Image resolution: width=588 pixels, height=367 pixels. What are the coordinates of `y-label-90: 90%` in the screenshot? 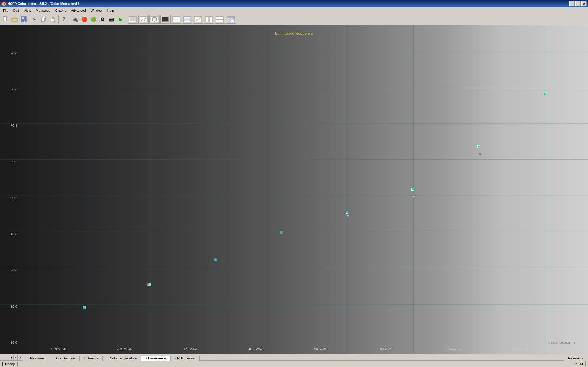 It's located at (14, 53).